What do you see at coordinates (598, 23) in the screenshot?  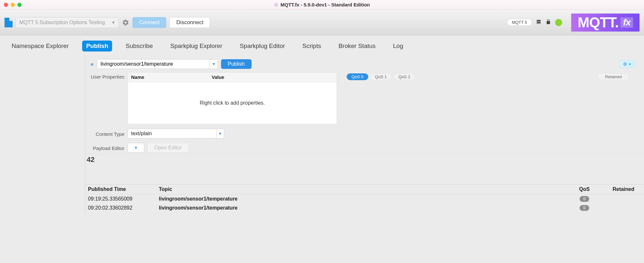 I see `brand-main-text: MQTT.` at bounding box center [598, 23].